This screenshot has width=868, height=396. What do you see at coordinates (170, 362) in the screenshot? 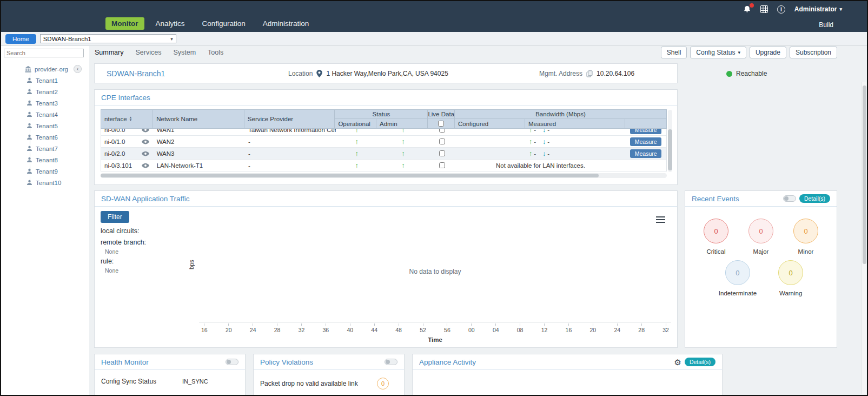
I see `panel-header: Health Monitor` at bounding box center [170, 362].